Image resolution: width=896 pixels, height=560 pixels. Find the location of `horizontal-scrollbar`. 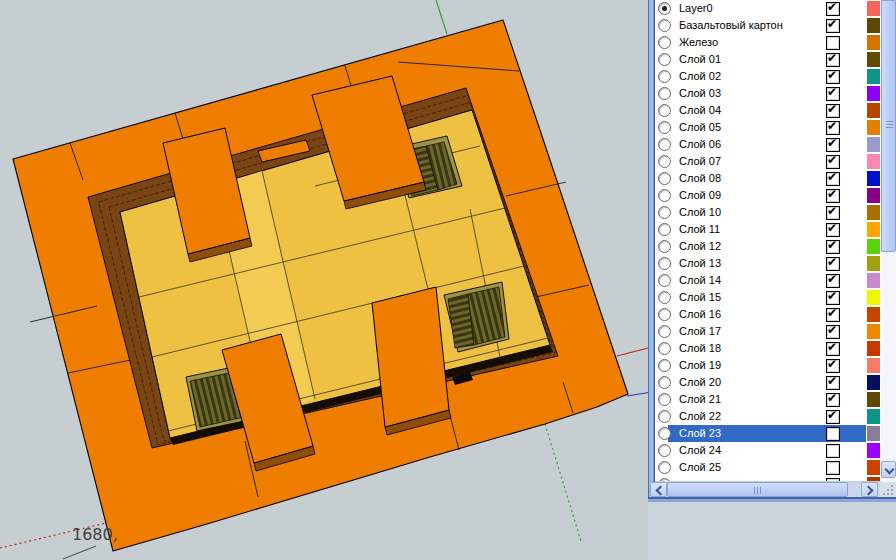

horizontal-scrollbar is located at coordinates (765, 490).